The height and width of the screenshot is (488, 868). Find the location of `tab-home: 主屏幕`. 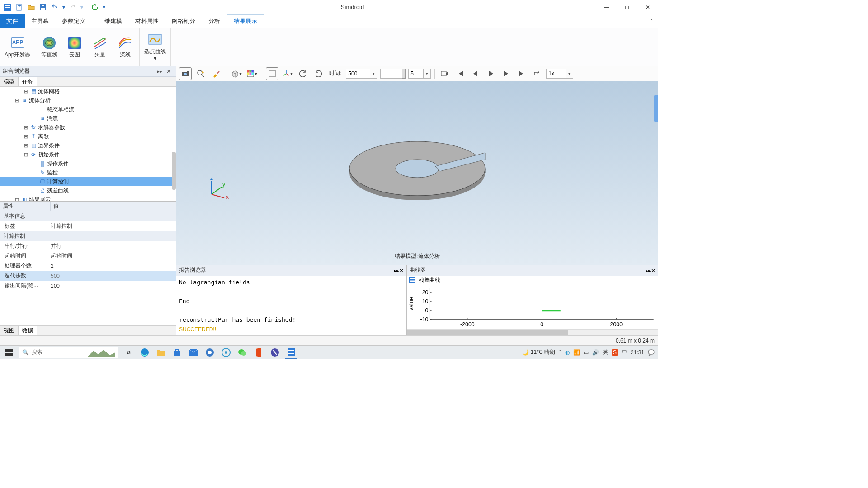

tab-home: 主屏幕 is located at coordinates (40, 21).